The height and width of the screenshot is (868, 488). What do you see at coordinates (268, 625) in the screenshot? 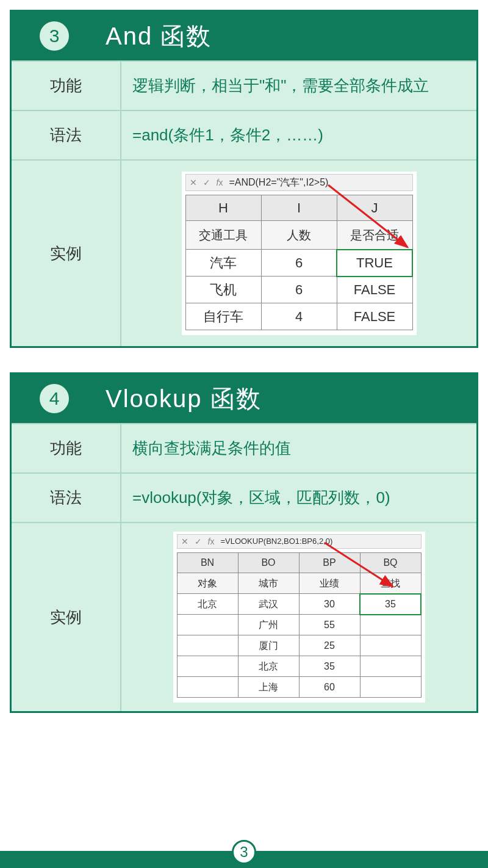
I see `table-cell: 广州` at bounding box center [268, 625].